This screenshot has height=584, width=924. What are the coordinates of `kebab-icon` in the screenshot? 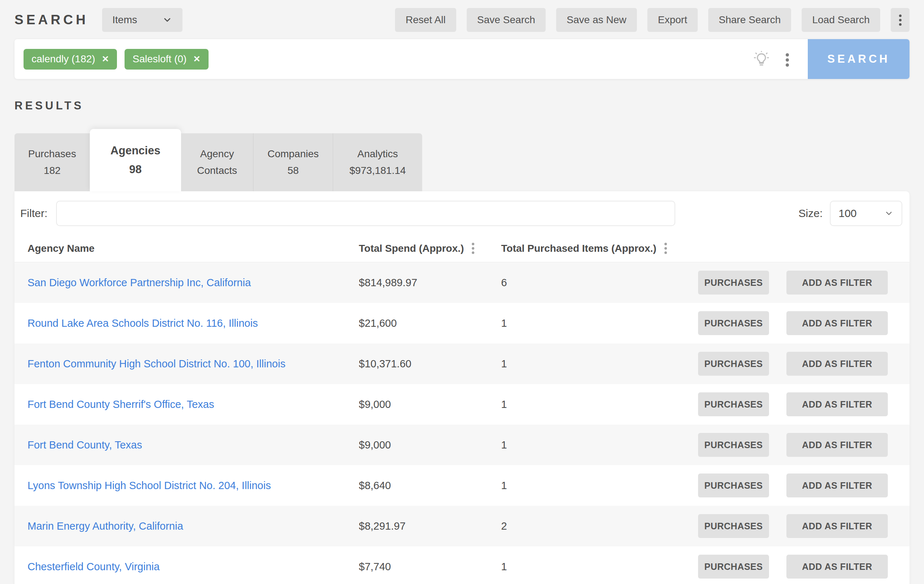 It's located at (900, 20).